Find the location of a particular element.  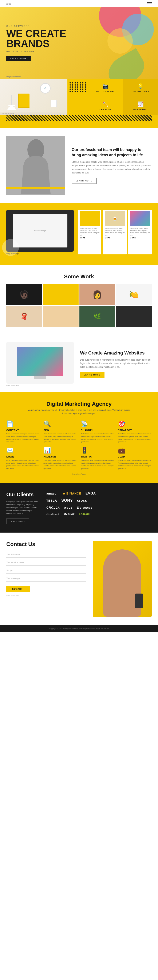

sample-more-2: MORE is located at coordinates (115, 238).